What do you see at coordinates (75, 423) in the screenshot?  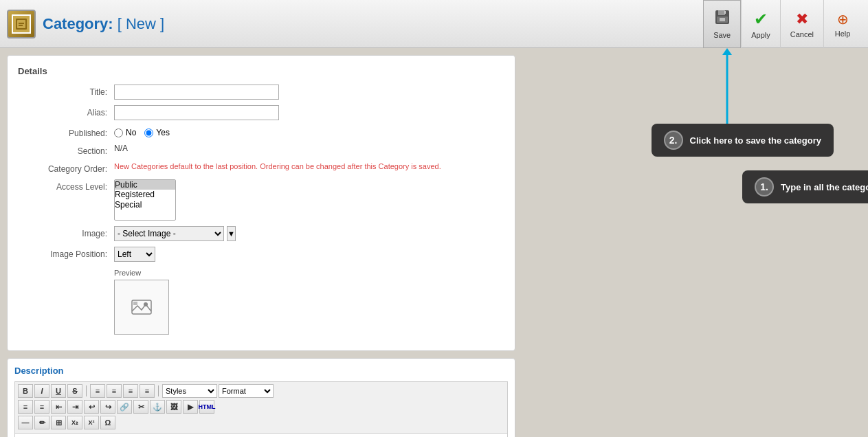 I see `subscript-button: X₂` at bounding box center [75, 423].